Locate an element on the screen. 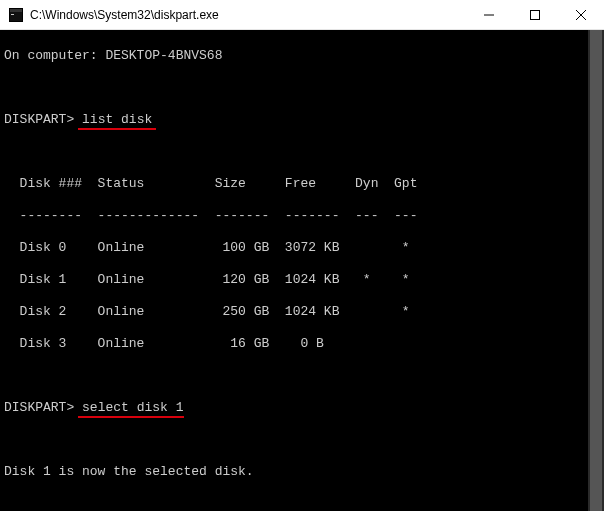 The image size is (604, 511). scrollbar is located at coordinates (596, 270).